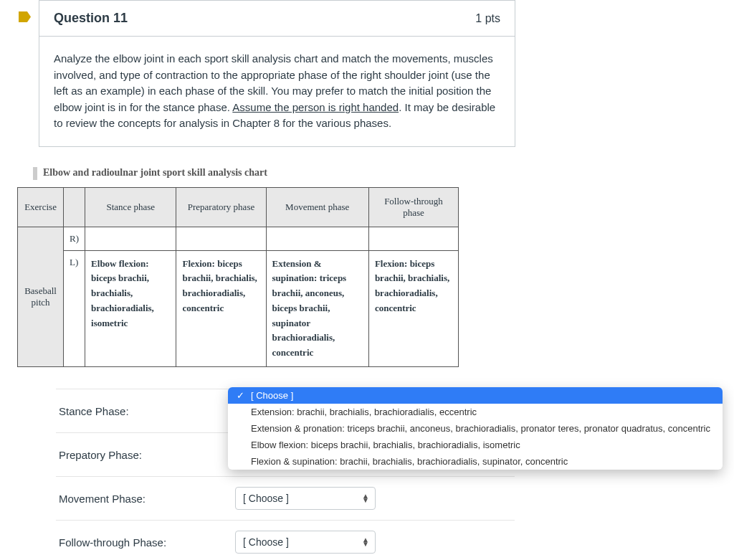 The height and width of the screenshot is (560, 734). Describe the element at coordinates (277, 19) in the screenshot. I see `question-header: Question 11 1 pts` at that location.